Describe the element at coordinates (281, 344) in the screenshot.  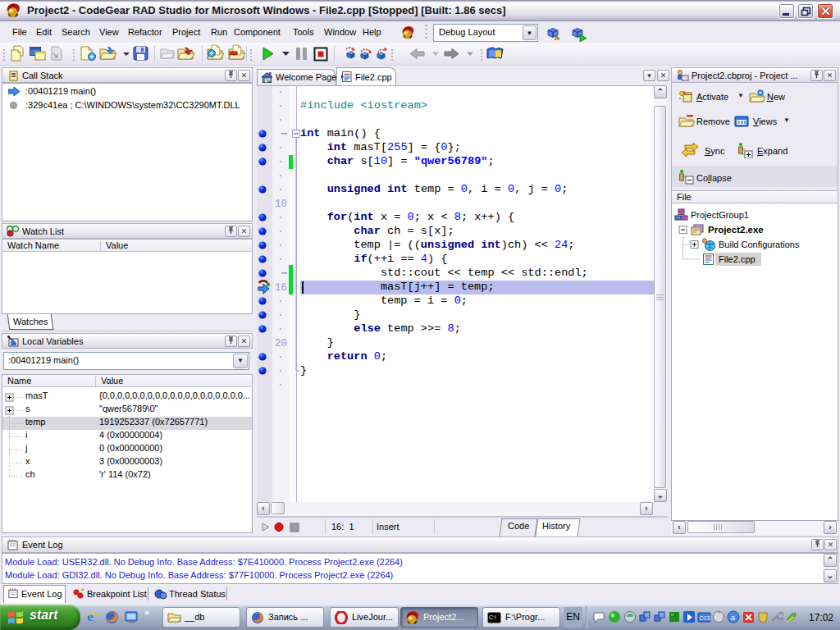
I see `svg-text: 20` at that location.